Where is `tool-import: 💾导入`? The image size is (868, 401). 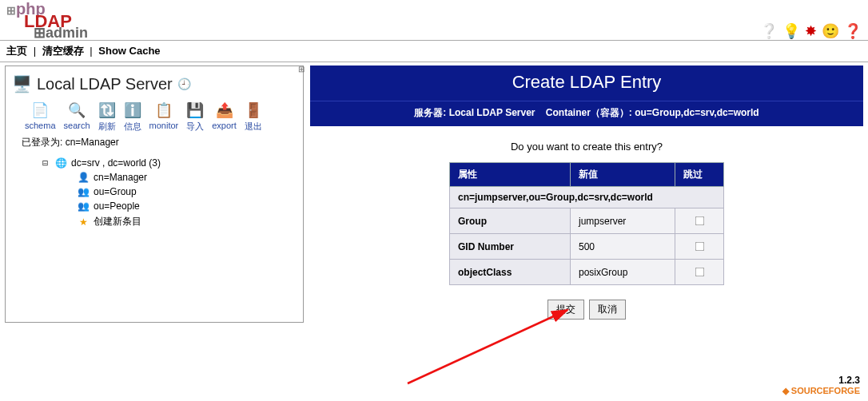
tool-import: 💾导入 is located at coordinates (195, 117).